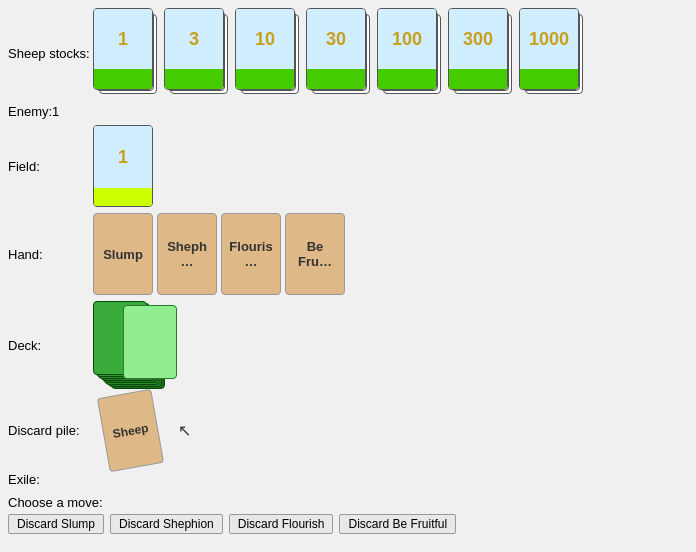  I want to click on hand-card-flourish: Flouris…, so click(251, 254).